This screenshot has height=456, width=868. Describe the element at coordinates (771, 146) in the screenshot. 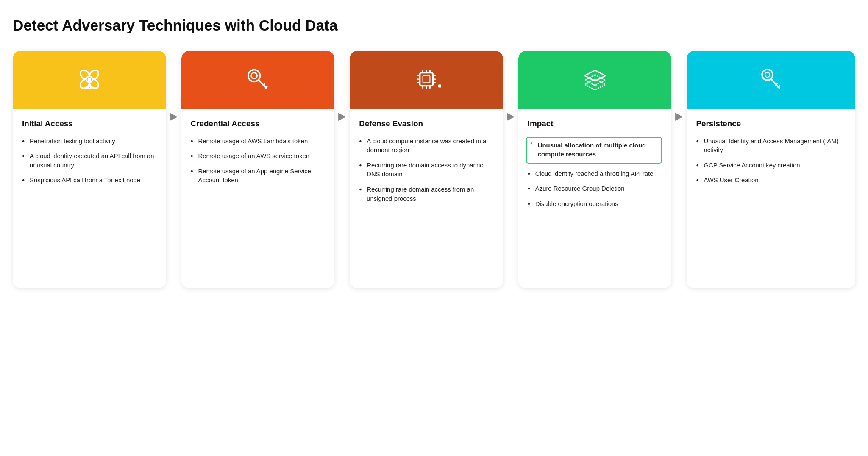

I see `list-item: Unusual Identity and Access Management (…` at that location.